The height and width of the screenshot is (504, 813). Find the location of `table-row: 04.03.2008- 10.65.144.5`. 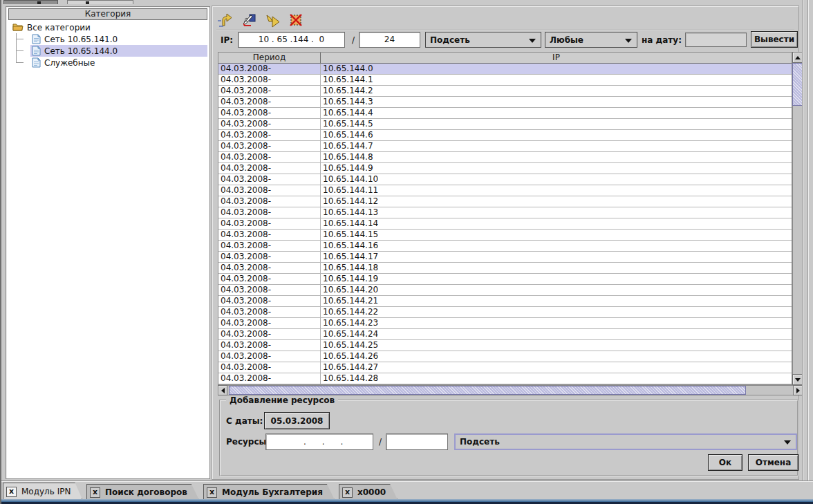

table-row: 04.03.2008- 10.65.144.5 is located at coordinates (505, 124).